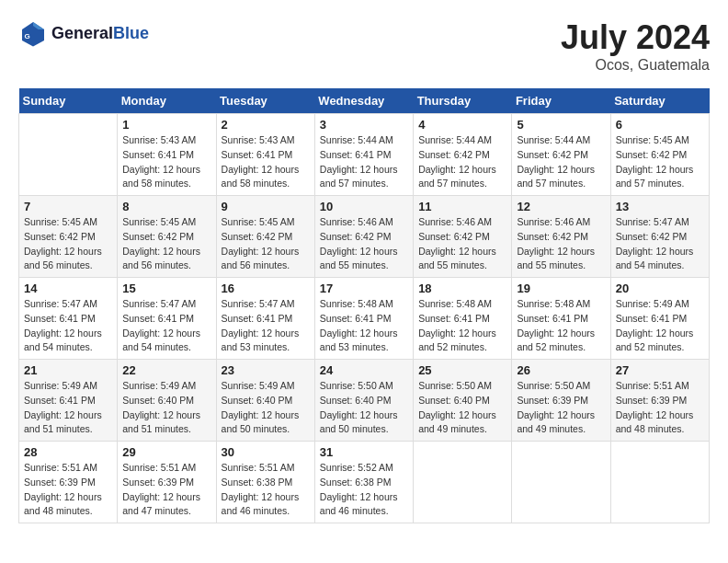 The width and height of the screenshot is (728, 563). What do you see at coordinates (561, 318) in the screenshot?
I see `calendar-cell: 19Sunrise: 5:48 AM Sunset: 6:41 PM Dayli…` at bounding box center [561, 318].